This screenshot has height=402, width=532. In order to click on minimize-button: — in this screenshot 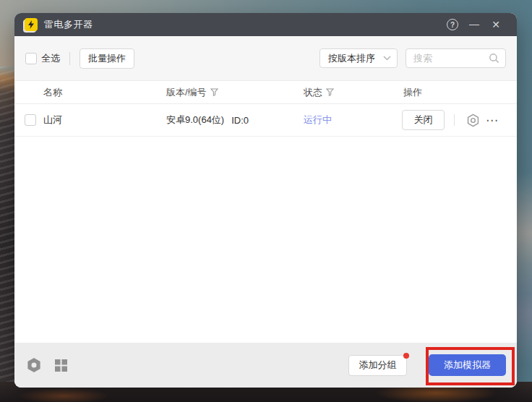, I will do `click(474, 25)`.